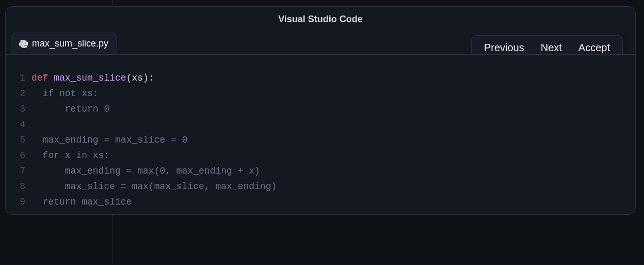 The height and width of the screenshot is (265, 644). I want to click on line-number: 6, so click(22, 155).